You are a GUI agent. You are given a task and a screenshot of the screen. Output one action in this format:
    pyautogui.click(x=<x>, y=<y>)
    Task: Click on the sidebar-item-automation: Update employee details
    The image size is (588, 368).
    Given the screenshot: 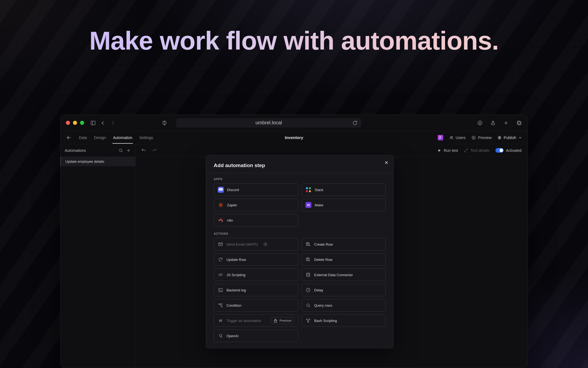 What is the action you would take?
    pyautogui.click(x=98, y=161)
    